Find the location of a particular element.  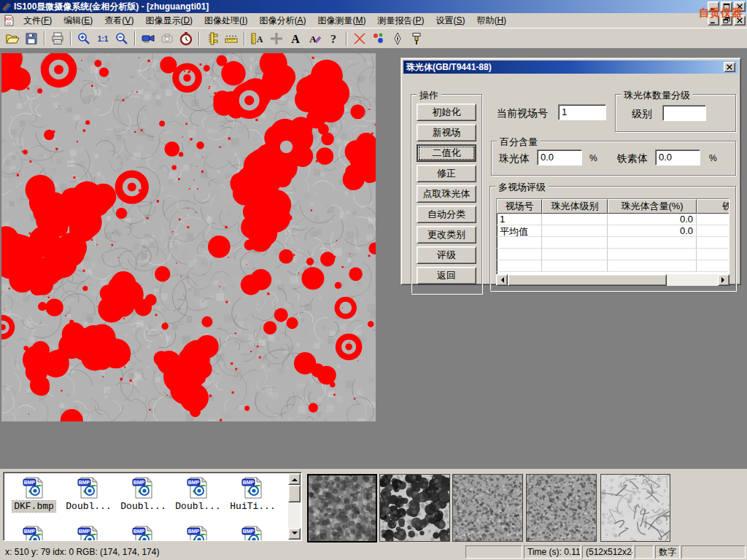

print-button is located at coordinates (58, 39).